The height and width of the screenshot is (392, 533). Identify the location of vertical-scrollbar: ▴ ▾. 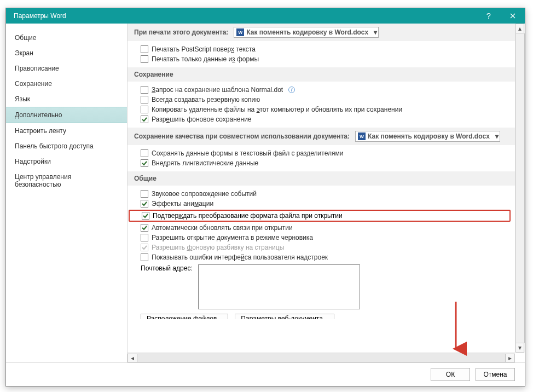
(520, 188).